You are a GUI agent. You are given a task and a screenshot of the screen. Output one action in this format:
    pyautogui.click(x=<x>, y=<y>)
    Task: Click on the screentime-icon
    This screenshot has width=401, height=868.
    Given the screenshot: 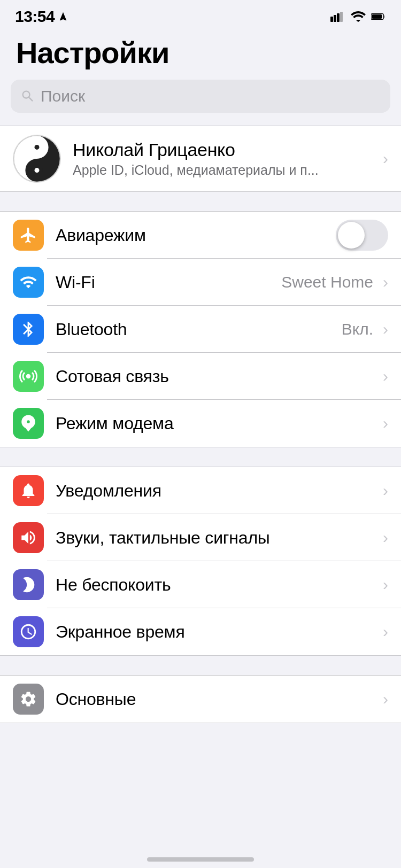 What is the action you would take?
    pyautogui.click(x=28, y=632)
    